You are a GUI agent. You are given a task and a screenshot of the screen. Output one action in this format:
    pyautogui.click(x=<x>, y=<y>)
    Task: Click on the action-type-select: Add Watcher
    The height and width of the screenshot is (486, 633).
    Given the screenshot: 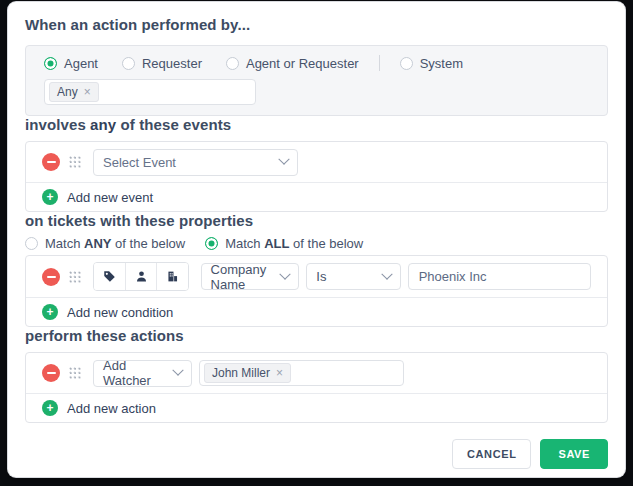 What is the action you would take?
    pyautogui.click(x=142, y=374)
    